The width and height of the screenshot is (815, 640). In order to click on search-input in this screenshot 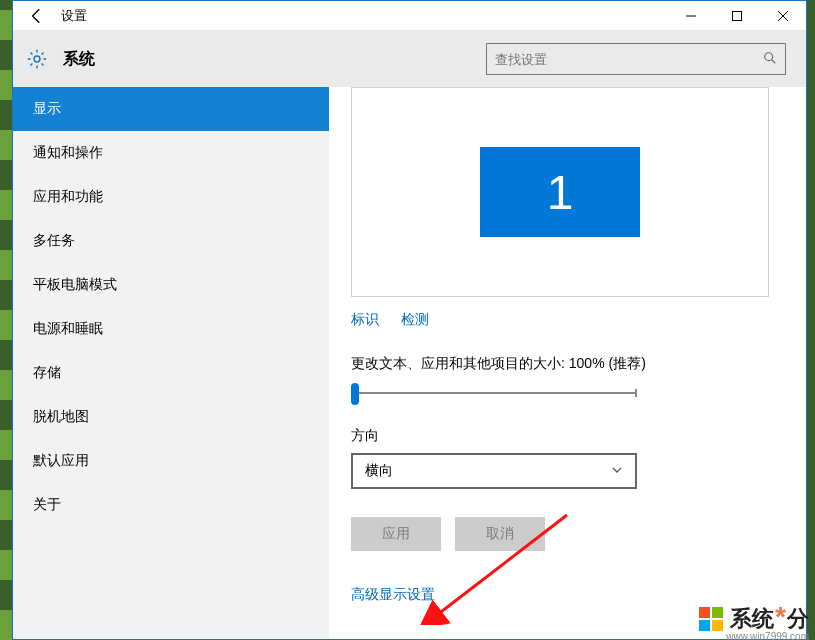, I will do `click(625, 60)`.